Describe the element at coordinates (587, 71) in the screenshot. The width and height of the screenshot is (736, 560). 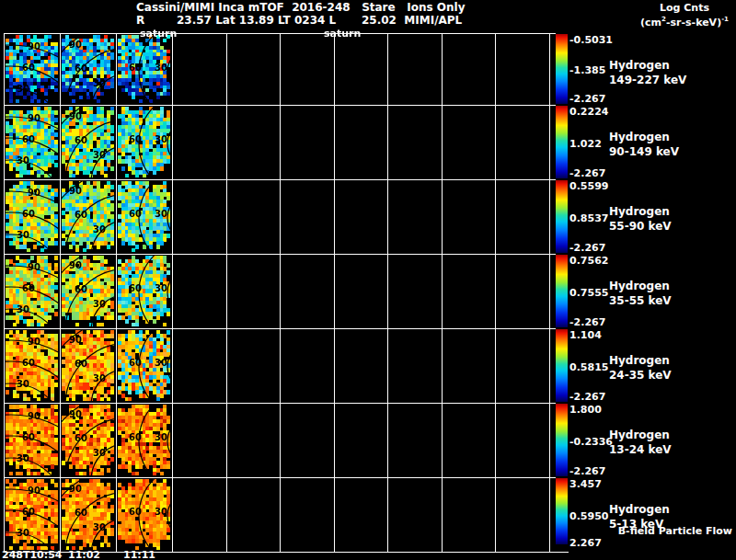
I see `colorbar-value-mid: -1.385` at that location.